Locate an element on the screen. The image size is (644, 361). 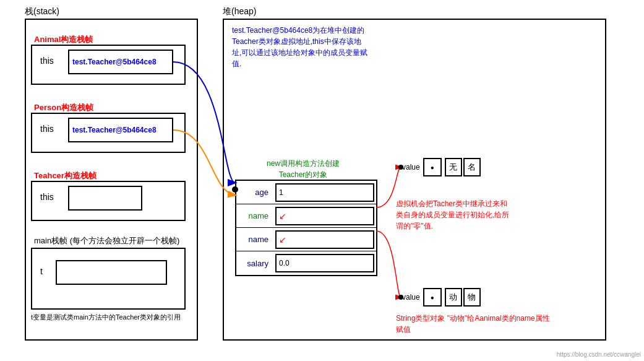
main-note: t变量是测试类main方法中的Teacher类对象的引用 is located at coordinates (106, 317).